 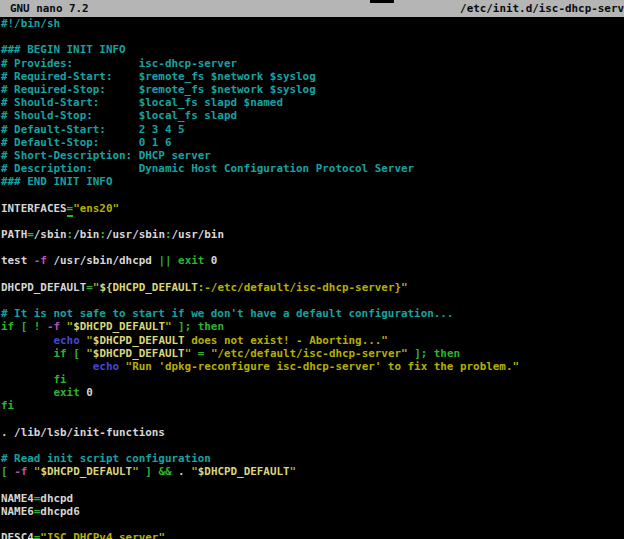 I want to click on code-line: if [ ! -f "$DHCPD_DEFAULT" ]; then, so click(x=312, y=326).